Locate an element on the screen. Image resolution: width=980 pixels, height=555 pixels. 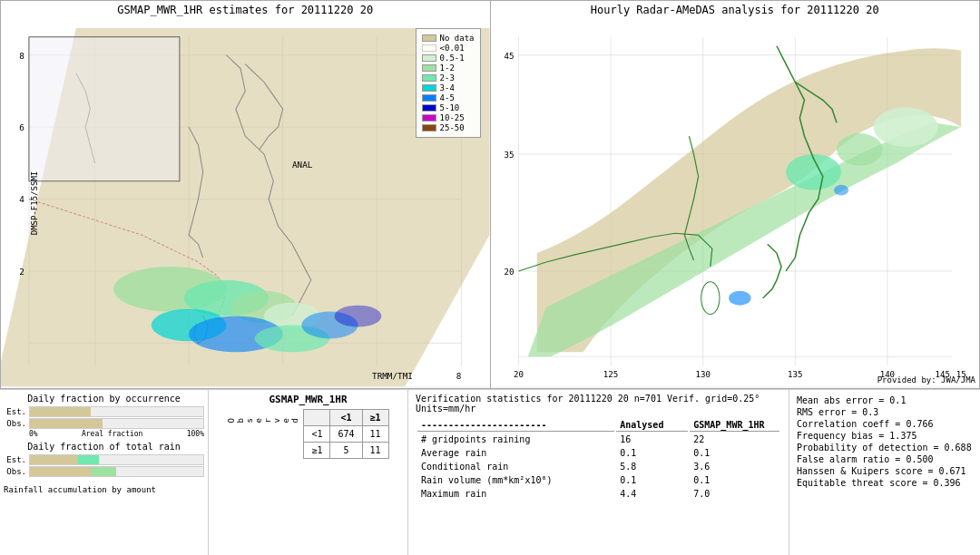
left-map-title: GSMAP_MWR_1HR estimates for 20111220 20 is located at coordinates (245, 10).